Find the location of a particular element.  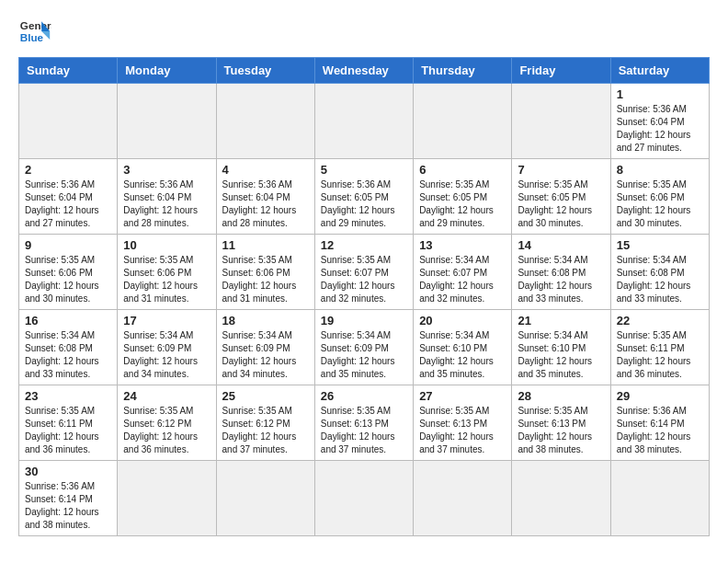

calendar-cell: 29Sunrise: 5:36 AM Sunset: 6:14 PM Dayli… is located at coordinates (660, 423).